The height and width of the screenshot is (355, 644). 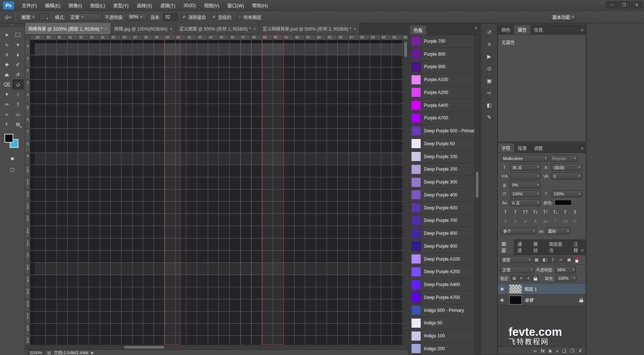 What do you see at coordinates (8, 17) in the screenshot?
I see `tool-preset-picker: ⊔▾` at bounding box center [8, 17].